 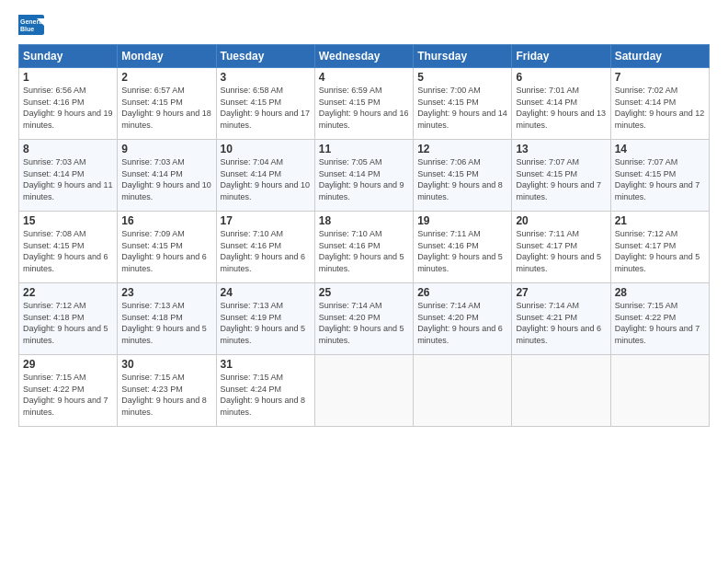 What do you see at coordinates (660, 57) in the screenshot?
I see `calendar-day-header: Saturday` at bounding box center [660, 57].